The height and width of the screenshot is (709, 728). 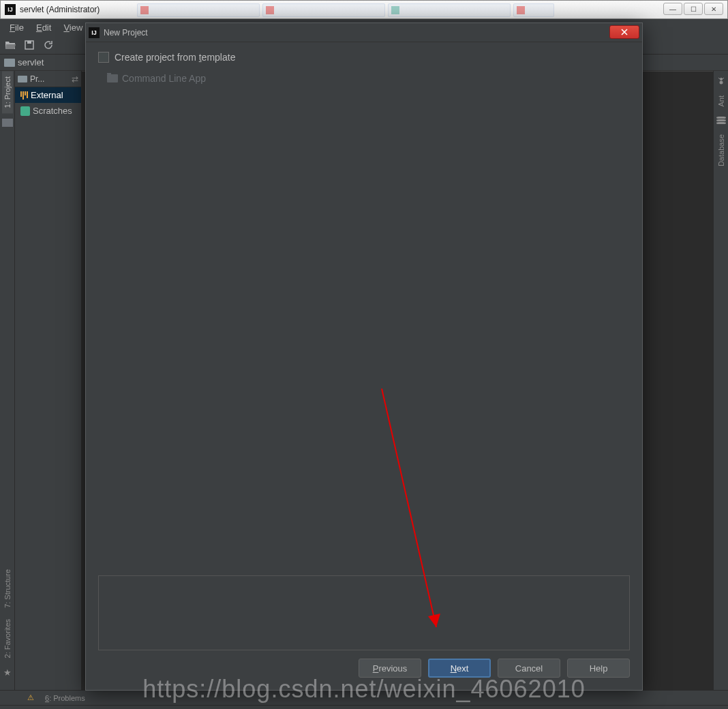 I want to click on cancel-button: Cancel, so click(x=529, y=668).